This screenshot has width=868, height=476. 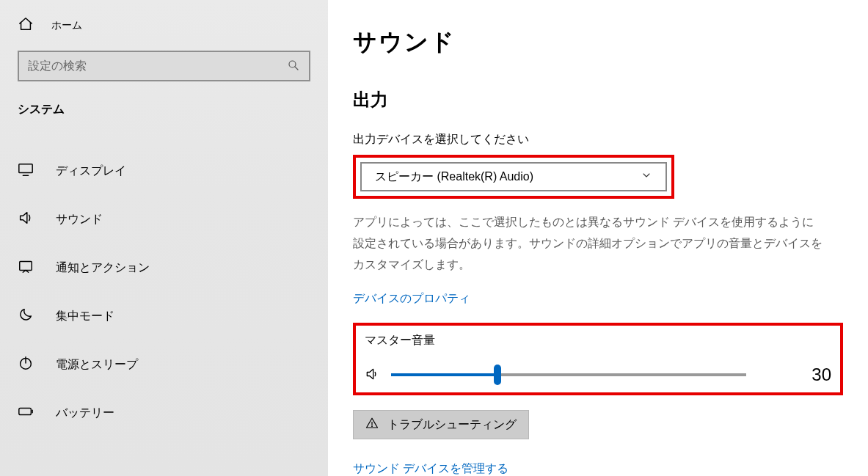 I want to click on volume-low-icon, so click(x=372, y=376).